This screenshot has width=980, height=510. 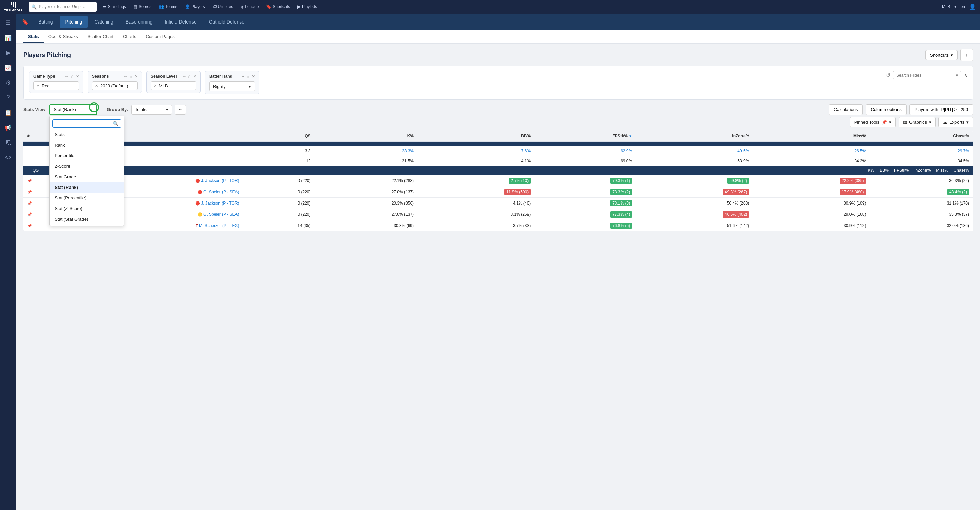 What do you see at coordinates (941, 110) in the screenshot?
I see `players-filter-button: Players with [P|PIT] >= 250` at bounding box center [941, 110].